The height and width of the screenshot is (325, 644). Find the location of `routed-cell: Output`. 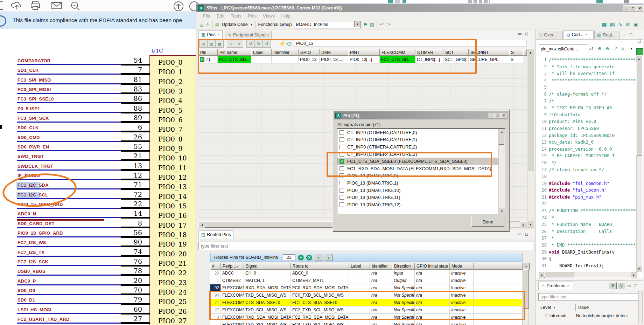

routed-cell: Output is located at coordinates (404, 281).